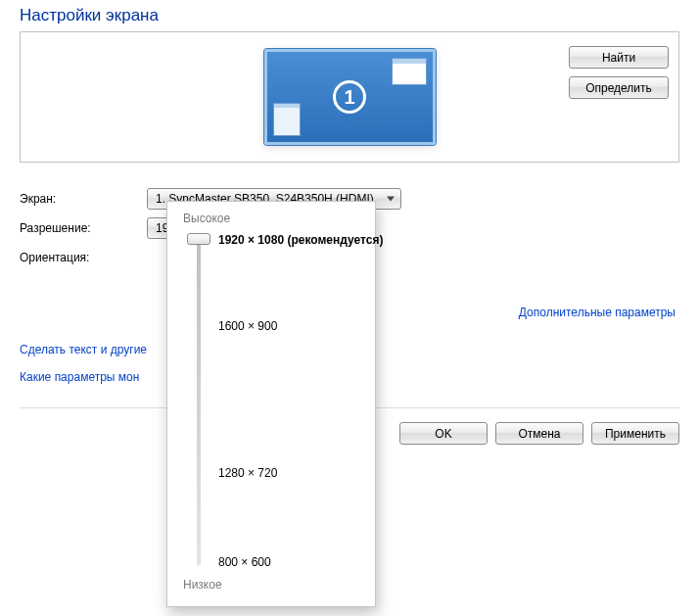  Describe the element at coordinates (199, 239) in the screenshot. I see `slider-thumb` at that location.